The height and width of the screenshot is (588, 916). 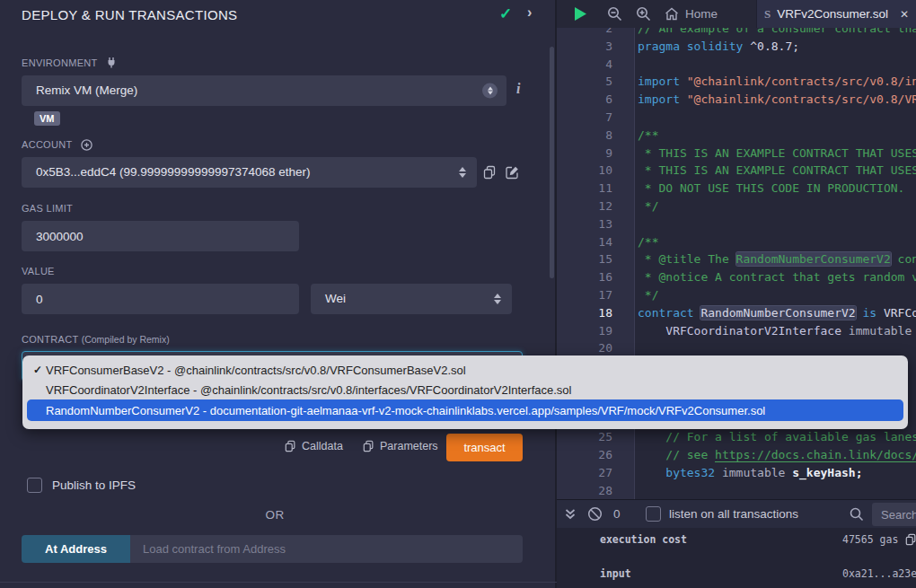 What do you see at coordinates (75, 549) in the screenshot?
I see `at-address-button: At Address` at bounding box center [75, 549].